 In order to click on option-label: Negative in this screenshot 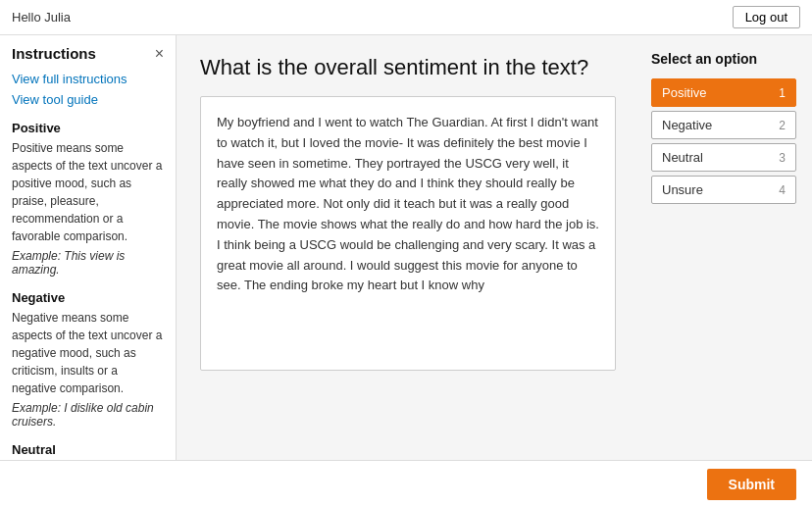, I will do `click(686, 126)`.